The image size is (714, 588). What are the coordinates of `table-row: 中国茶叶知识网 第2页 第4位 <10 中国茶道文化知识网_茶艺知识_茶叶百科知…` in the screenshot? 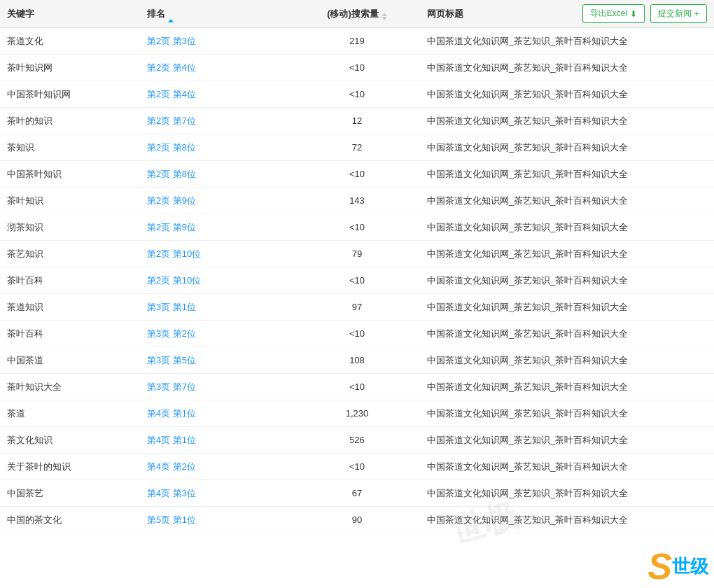 It's located at (357, 94).